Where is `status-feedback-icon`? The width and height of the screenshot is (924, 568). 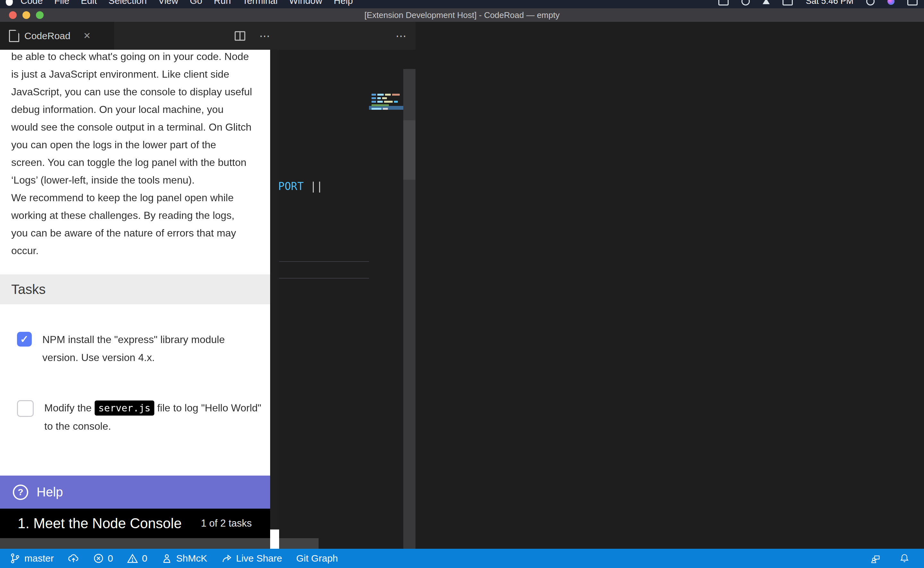
status-feedback-icon is located at coordinates (876, 558).